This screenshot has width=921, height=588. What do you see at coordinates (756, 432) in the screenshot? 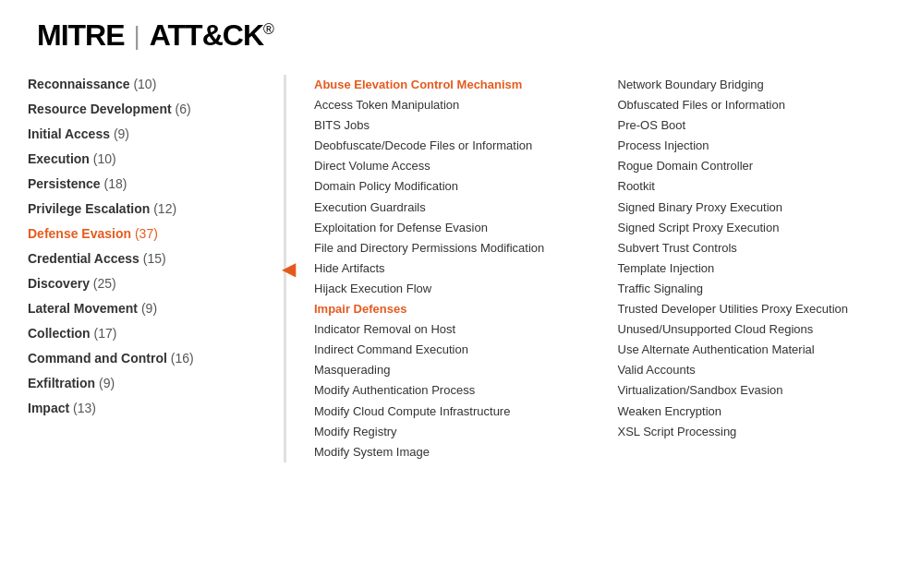
I see `technique-xsl-script: XSL Script Processing` at bounding box center [756, 432].